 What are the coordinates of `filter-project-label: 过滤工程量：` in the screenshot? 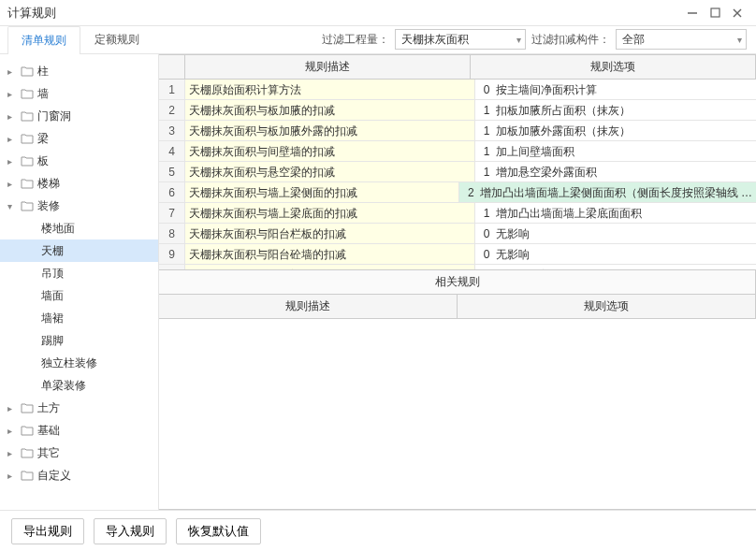 It's located at (356, 39).